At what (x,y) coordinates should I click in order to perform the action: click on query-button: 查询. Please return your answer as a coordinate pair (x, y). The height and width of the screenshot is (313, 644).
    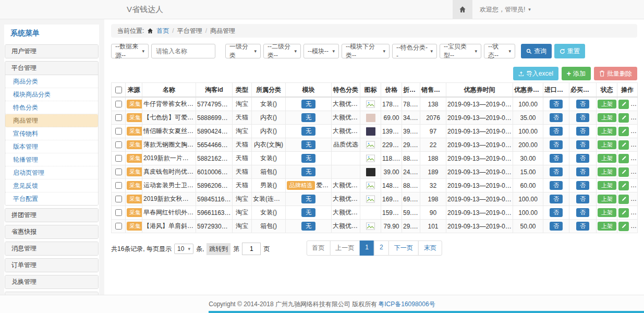
    Looking at the image, I should click on (536, 51).